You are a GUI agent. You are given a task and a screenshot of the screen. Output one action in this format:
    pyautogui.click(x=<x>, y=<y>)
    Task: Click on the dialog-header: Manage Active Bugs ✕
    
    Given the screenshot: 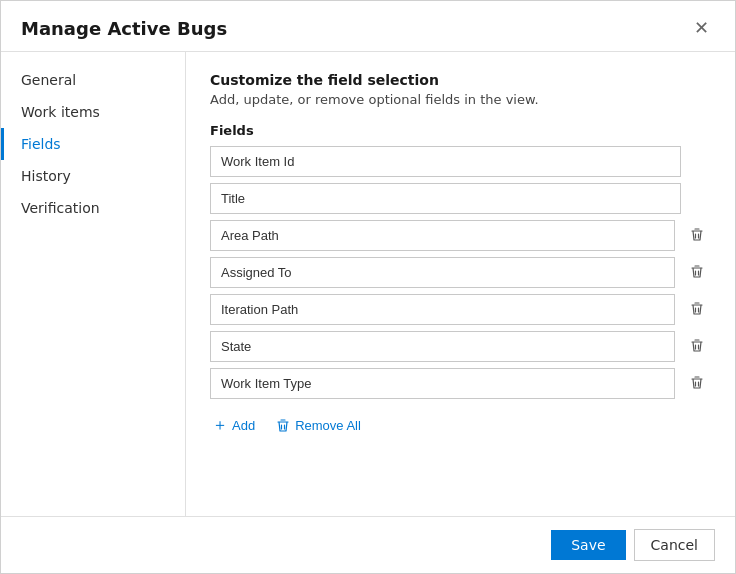 What is the action you would take?
    pyautogui.click(x=368, y=26)
    